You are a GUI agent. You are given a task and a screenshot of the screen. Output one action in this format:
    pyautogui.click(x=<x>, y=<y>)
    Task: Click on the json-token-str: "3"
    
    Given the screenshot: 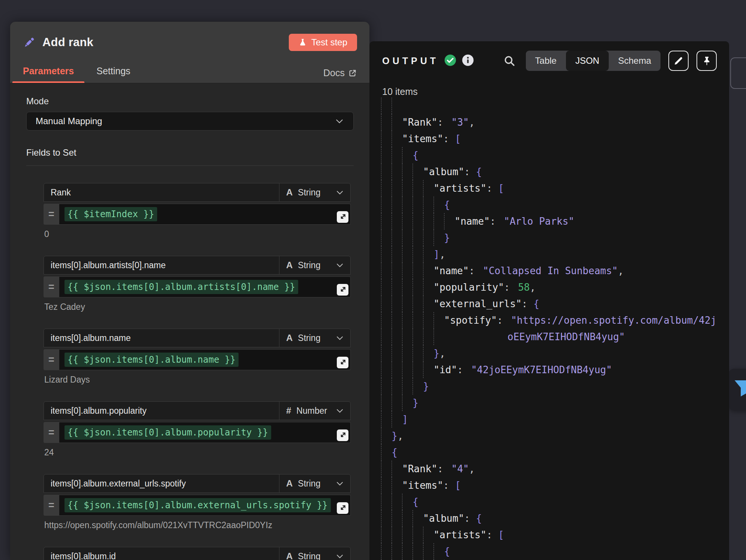 What is the action you would take?
    pyautogui.click(x=459, y=122)
    